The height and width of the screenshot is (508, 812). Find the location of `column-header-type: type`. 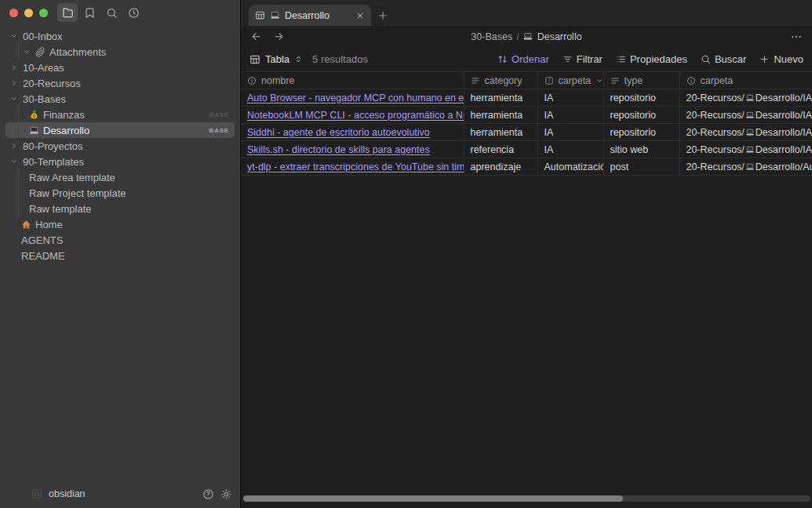

column-header-type: type is located at coordinates (642, 81).